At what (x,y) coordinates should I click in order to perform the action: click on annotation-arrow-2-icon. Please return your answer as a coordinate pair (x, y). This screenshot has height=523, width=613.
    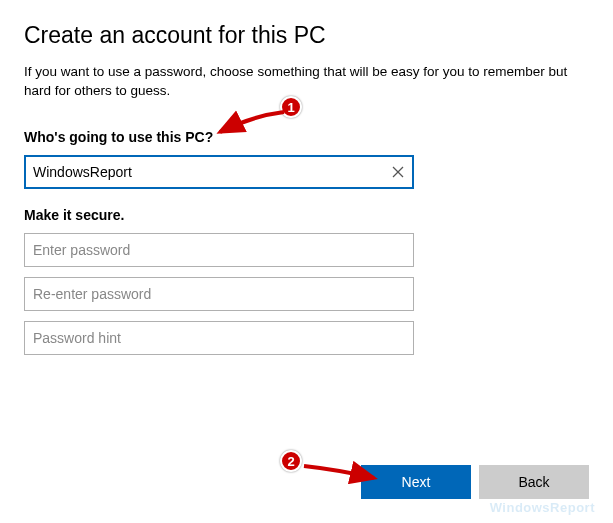
    Looking at the image, I should click on (340, 472).